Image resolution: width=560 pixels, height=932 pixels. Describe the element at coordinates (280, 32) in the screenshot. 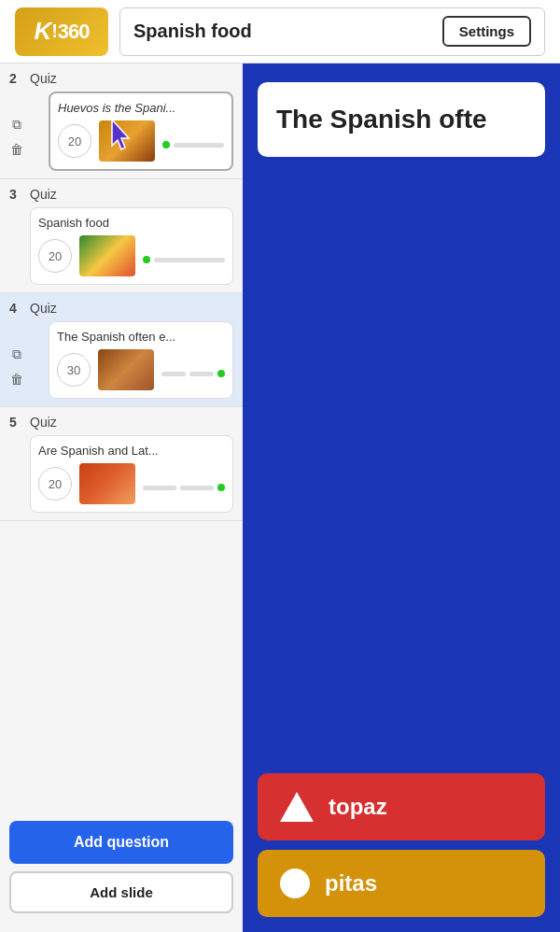

I see `header: K!360 Spanish food Settings` at that location.